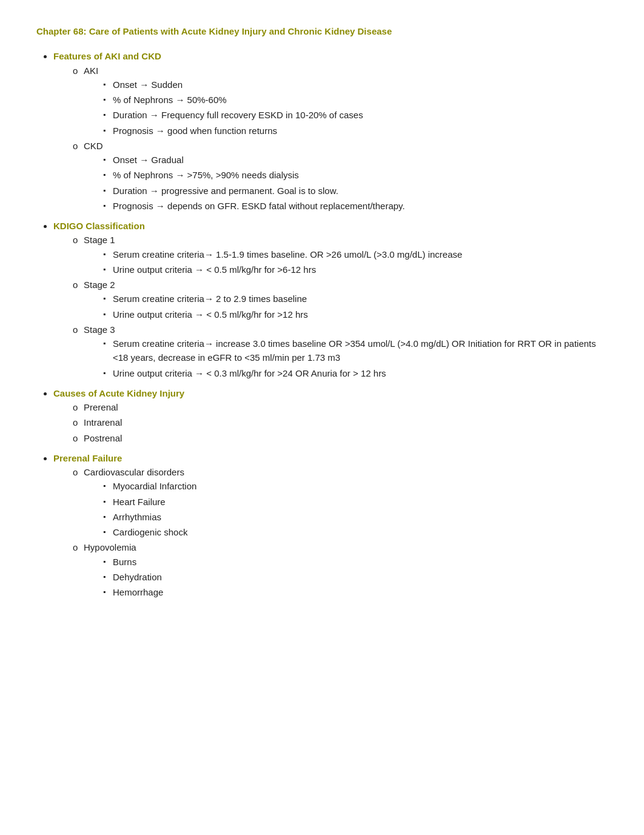 The width and height of the screenshot is (644, 835). I want to click on list-item: Duration → progressive and permanent. Go…, so click(355, 190).